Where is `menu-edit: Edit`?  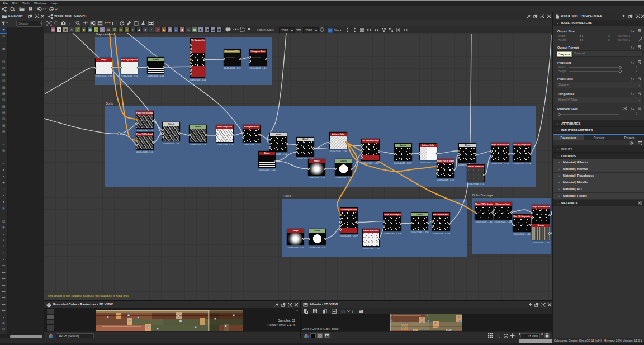
menu-edit: Edit is located at coordinates (15, 3).